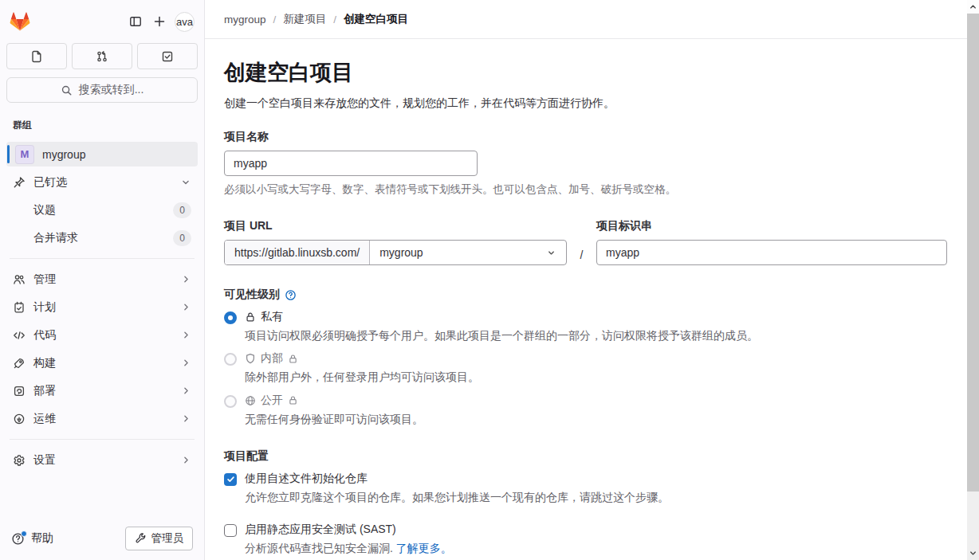 This screenshot has width=979, height=560. Describe the element at coordinates (585, 190) in the screenshot. I see `project-name-help: 必须以小写或大写字母、数字、表情符号或下划线开头。也可以包含点、加号、破折号或空…` at that location.